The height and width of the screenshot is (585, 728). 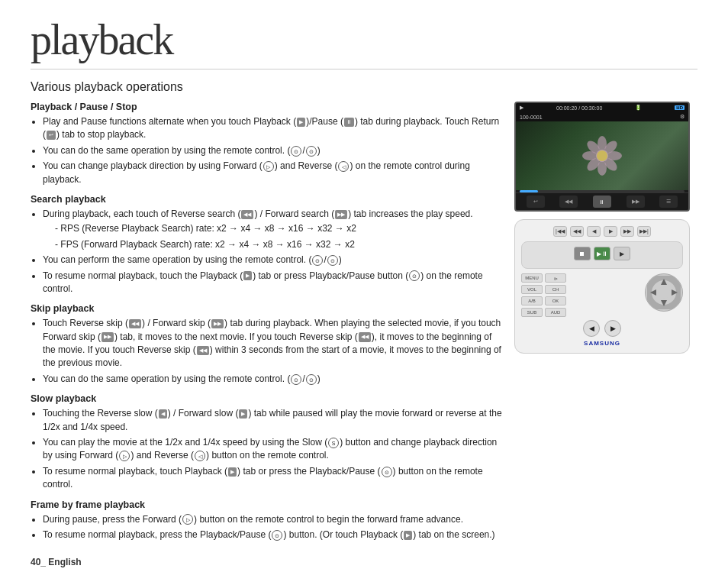 What do you see at coordinates (272, 535) in the screenshot?
I see `list-item: To resume normal playback, press the Pla…` at bounding box center [272, 535].